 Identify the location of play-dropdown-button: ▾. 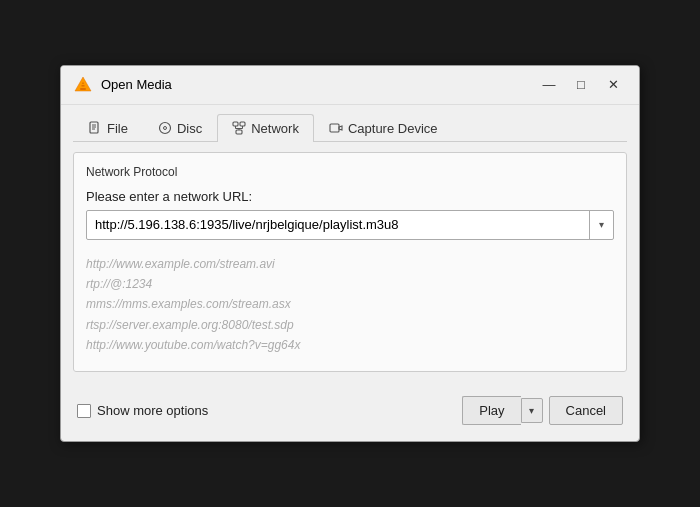
(532, 410).